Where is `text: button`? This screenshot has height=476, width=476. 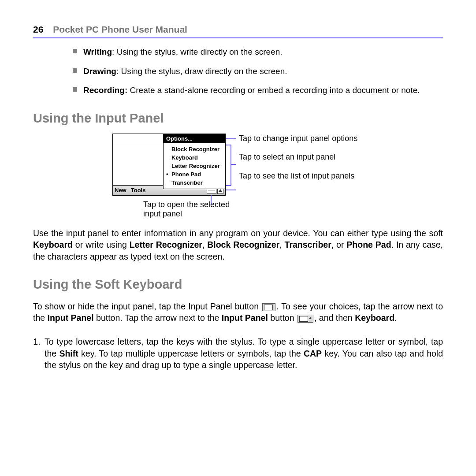 text: button is located at coordinates (282, 318).